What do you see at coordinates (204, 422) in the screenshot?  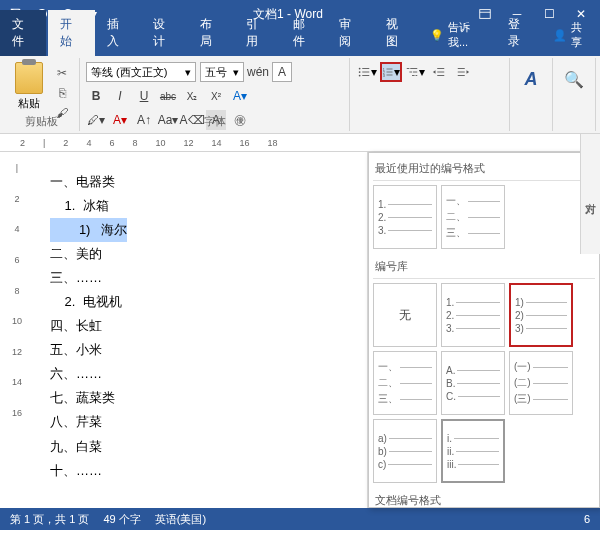 I see `doc-line: 八、芹菜` at bounding box center [204, 422].